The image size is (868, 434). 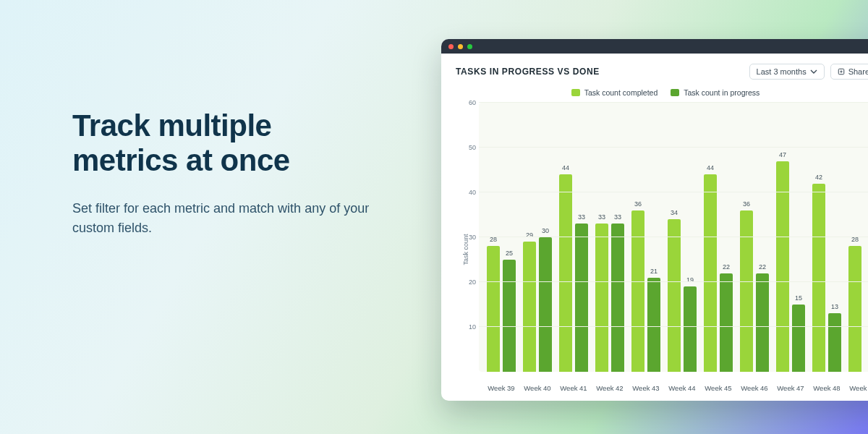 What do you see at coordinates (655, 90) in the screenshot?
I see `chart-legend: Task count completed Task count in progr…` at bounding box center [655, 90].